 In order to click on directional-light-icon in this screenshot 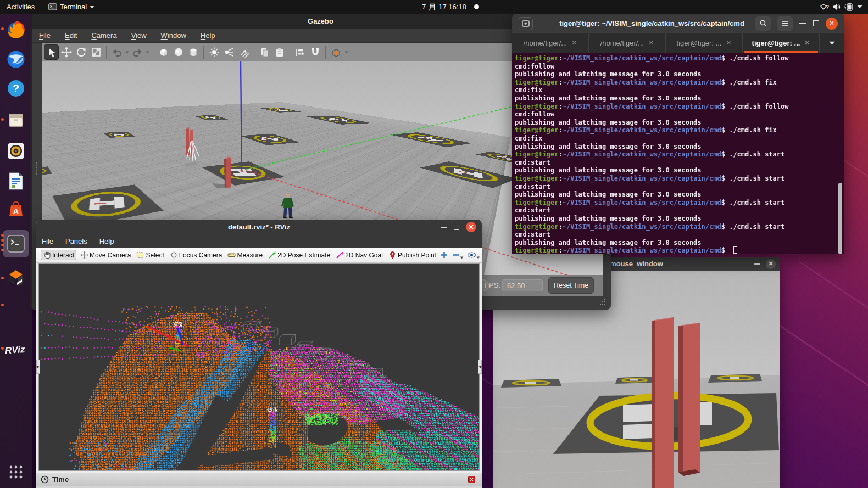, I will do `click(244, 52)`.